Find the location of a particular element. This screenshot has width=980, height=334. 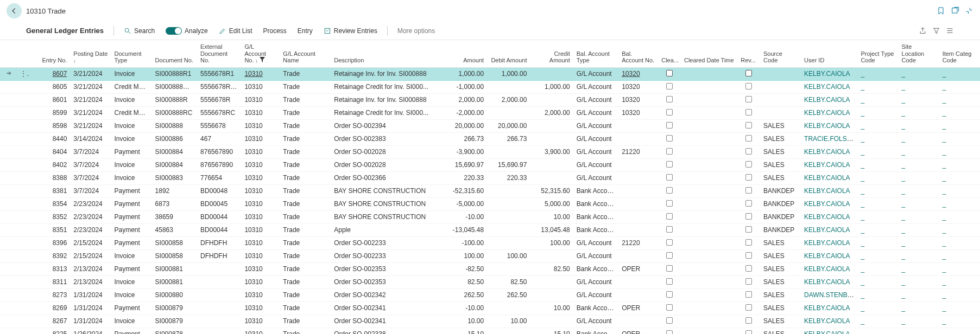

table-row: 8267 1/31/2024 Invoice SI000879 10310 Tr… is located at coordinates (490, 321).